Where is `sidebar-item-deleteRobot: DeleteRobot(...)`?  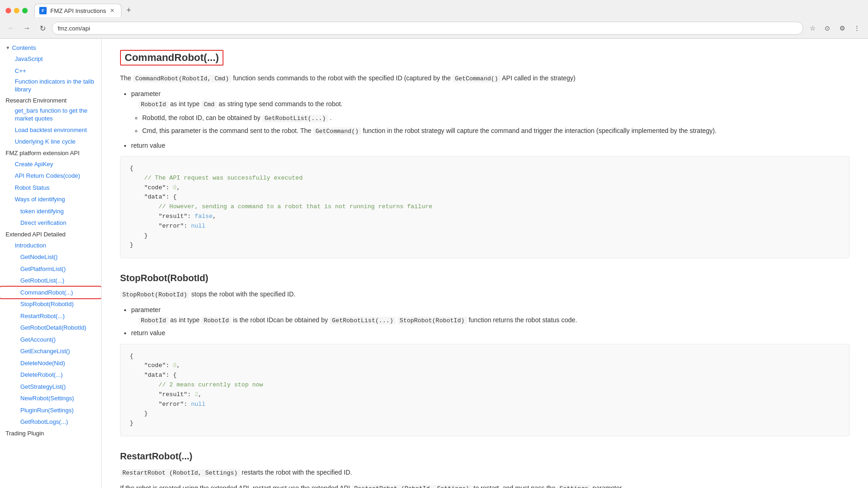 sidebar-item-deleteRobot: DeleteRobot(...) is located at coordinates (51, 375).